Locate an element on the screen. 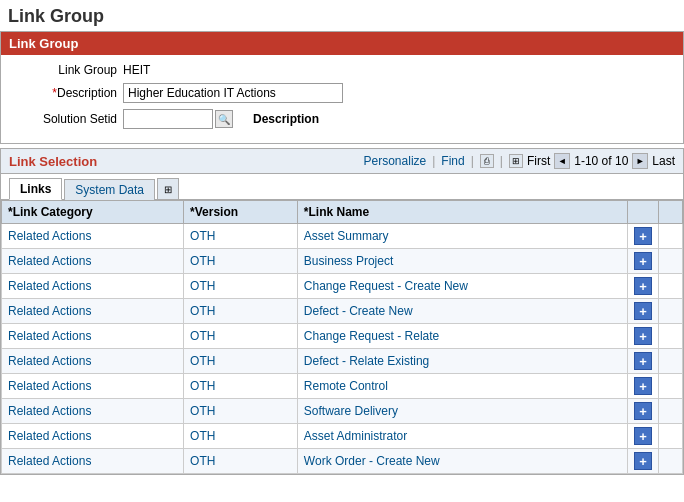 This screenshot has width=684, height=502. tabs-row: Links System Data ⊞ is located at coordinates (342, 187).